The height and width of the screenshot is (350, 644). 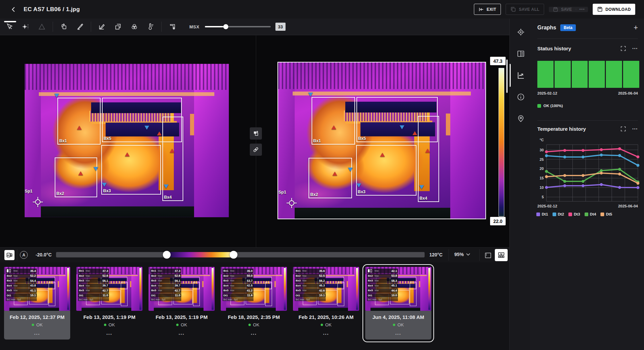 I want to click on measurement-row: Bx2Max50.0, so click(x=238, y=276).